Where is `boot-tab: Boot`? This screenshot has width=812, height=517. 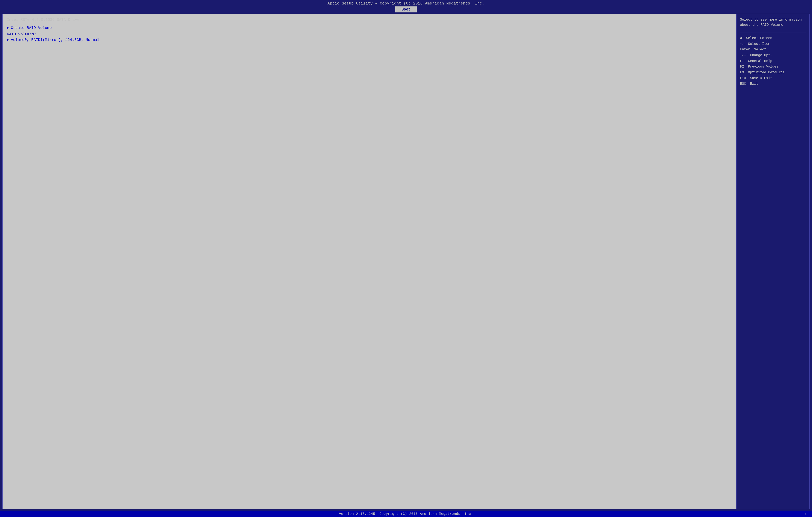 boot-tab: Boot is located at coordinates (406, 9).